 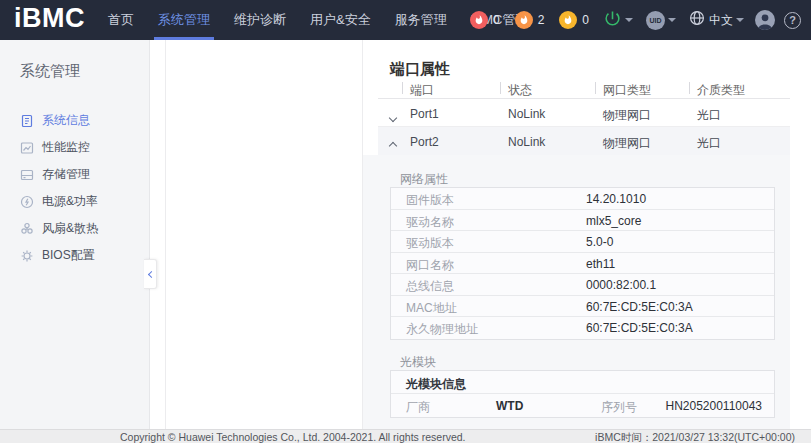 What do you see at coordinates (27, 229) in the screenshot?
I see `fan-icon` at bounding box center [27, 229].